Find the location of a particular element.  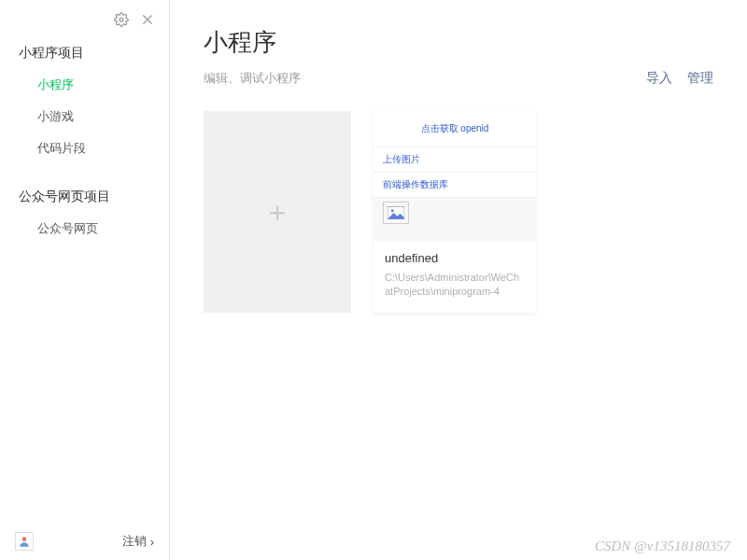

sidebar-item-snippet: 代码片段 is located at coordinates (84, 148).